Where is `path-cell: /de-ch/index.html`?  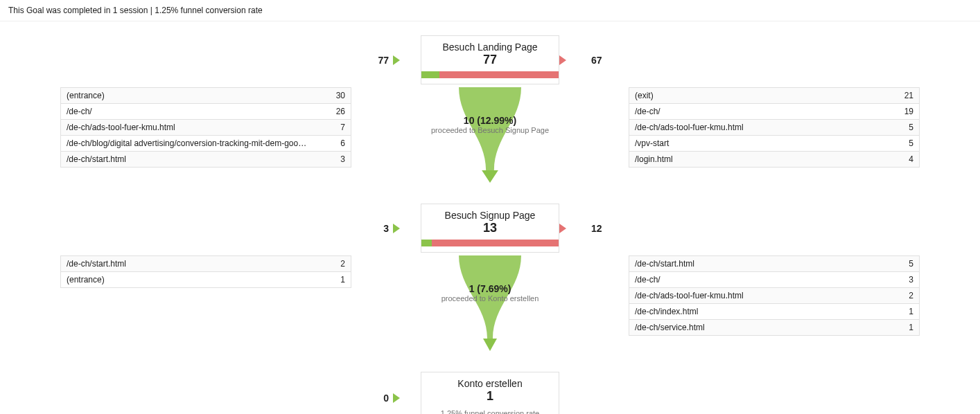 path-cell: /de-ch/index.html is located at coordinates (761, 312).